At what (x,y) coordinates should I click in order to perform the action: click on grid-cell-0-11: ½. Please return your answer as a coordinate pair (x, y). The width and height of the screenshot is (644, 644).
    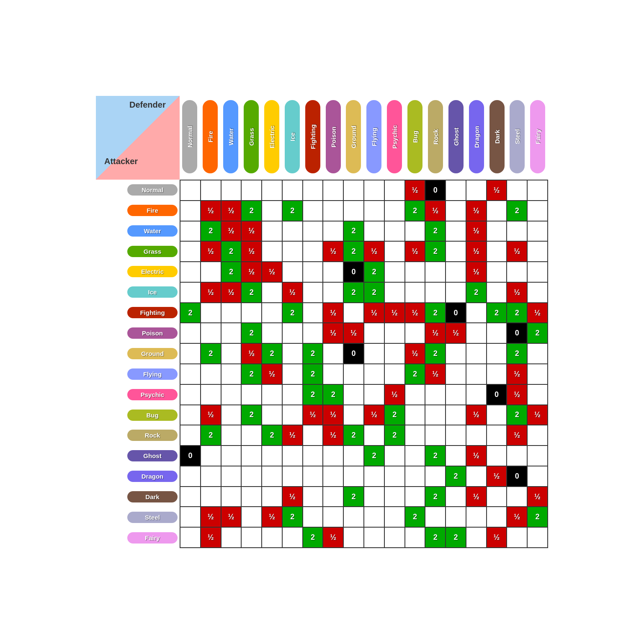
    Looking at the image, I should click on (415, 191).